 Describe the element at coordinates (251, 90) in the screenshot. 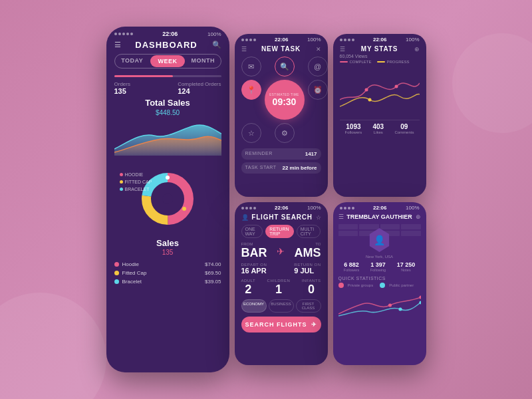

I see `nt-pin-icon: 📍` at that location.